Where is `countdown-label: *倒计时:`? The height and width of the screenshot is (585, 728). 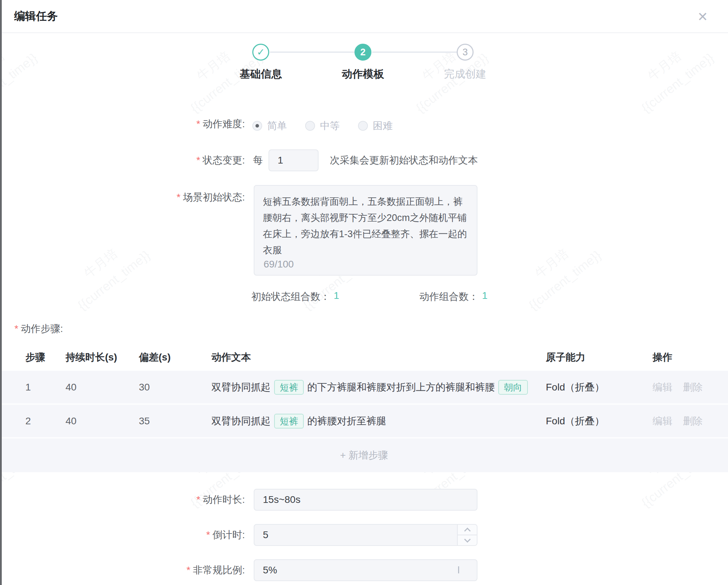
countdown-label: *倒计时: is located at coordinates (226, 535).